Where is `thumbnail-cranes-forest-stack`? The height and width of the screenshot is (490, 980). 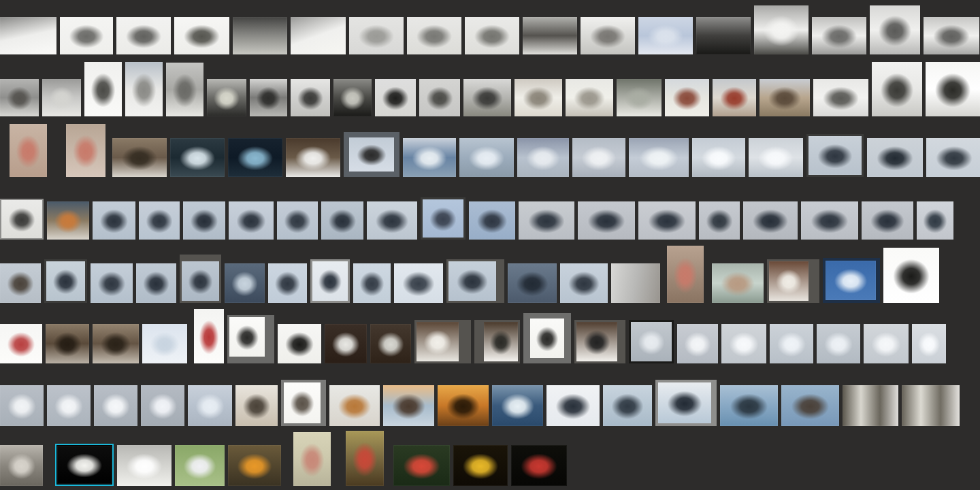 thumbnail-cranes-forest-stack is located at coordinates (442, 342).